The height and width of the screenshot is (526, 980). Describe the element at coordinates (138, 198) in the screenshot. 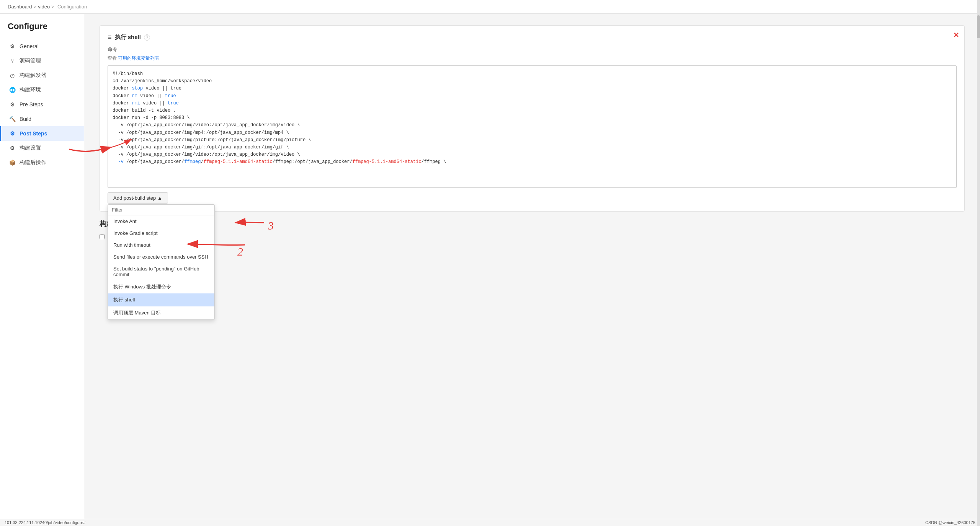

I see `add-post-build-step-button: Add post-build step ▲` at that location.